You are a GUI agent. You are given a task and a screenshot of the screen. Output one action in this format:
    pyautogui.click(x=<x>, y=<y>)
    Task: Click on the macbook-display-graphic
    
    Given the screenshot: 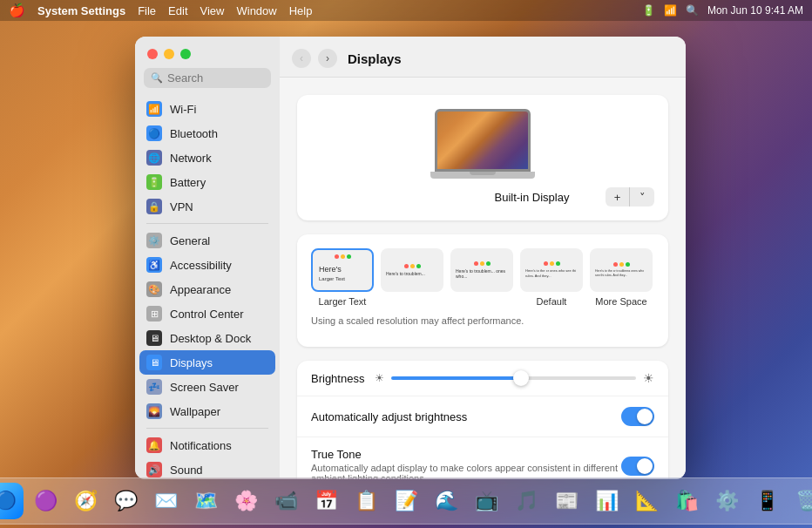 What is the action you would take?
    pyautogui.click(x=483, y=144)
    